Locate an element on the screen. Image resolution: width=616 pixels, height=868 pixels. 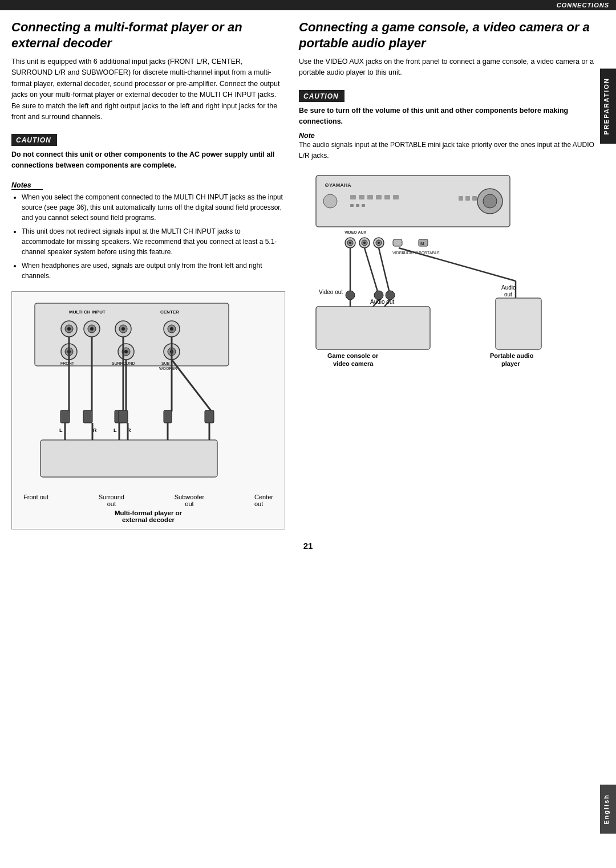
svg-text: video camera is located at coordinates (354, 364).